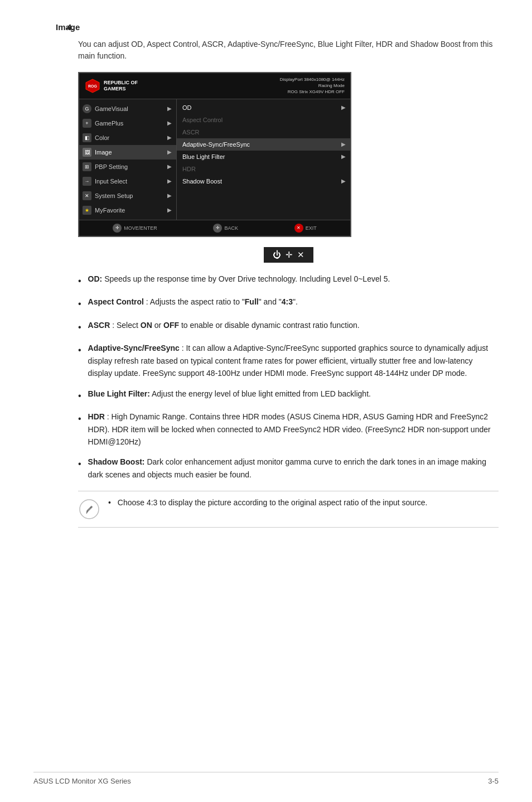  Describe the element at coordinates (216, 144) in the screenshot. I see `right-label-adaptive: Adaptive-Sync/FreeSync` at that location.